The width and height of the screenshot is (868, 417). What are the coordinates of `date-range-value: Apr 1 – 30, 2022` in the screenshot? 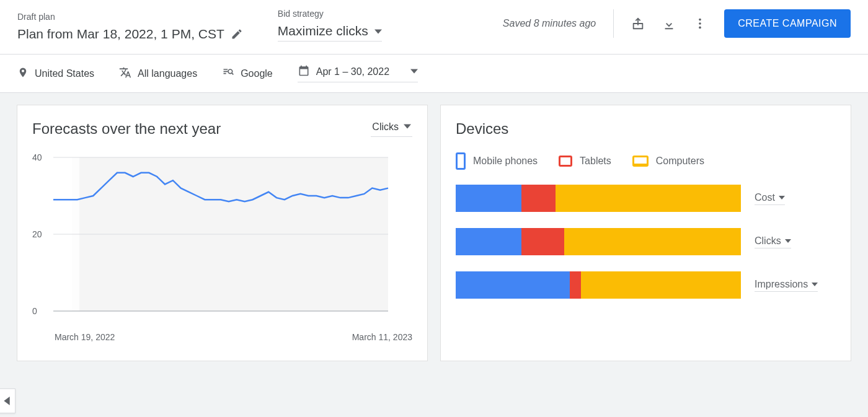 It's located at (353, 72).